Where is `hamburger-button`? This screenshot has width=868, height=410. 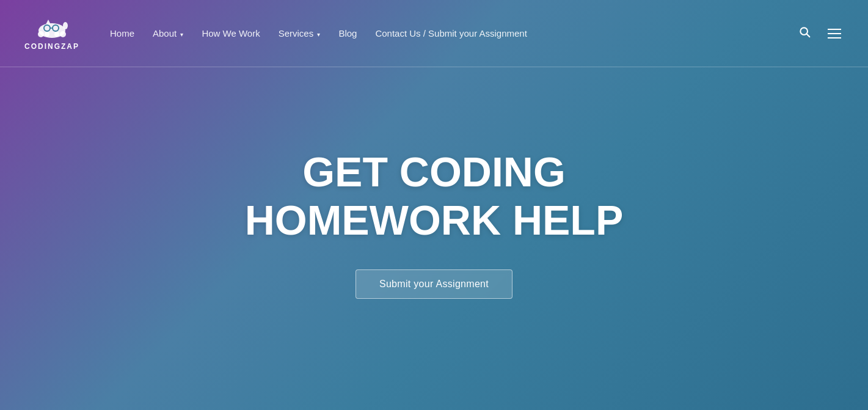 hamburger-button is located at coordinates (834, 34).